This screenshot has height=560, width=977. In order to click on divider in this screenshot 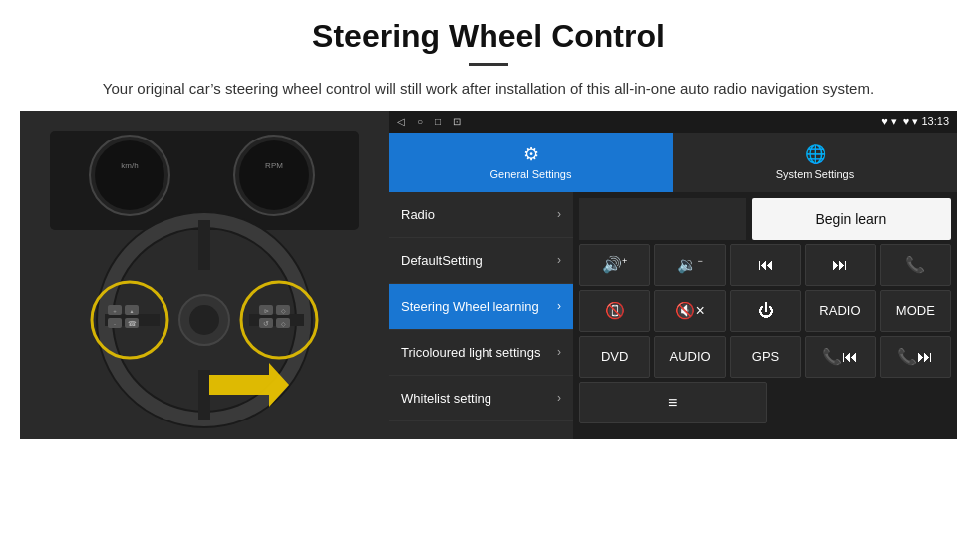, I will do `click(488, 64)`.